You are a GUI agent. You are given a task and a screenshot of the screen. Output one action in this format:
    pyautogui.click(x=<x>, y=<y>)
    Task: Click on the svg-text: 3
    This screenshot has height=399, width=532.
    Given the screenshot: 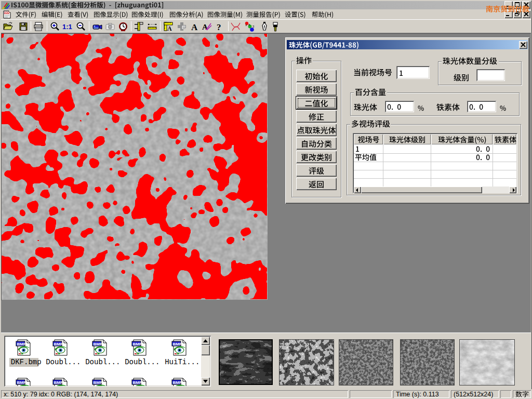 What is the action you would take?
    pyautogui.click(x=254, y=26)
    